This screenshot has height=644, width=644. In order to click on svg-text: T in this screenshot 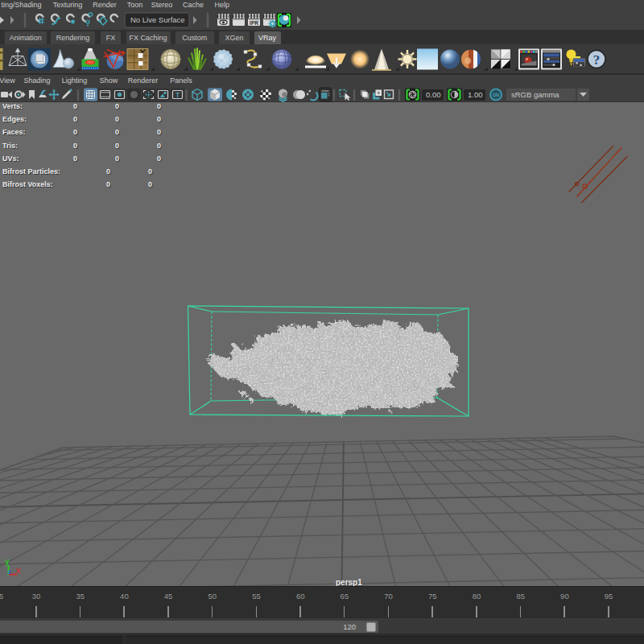, I will do `click(178, 95)`.